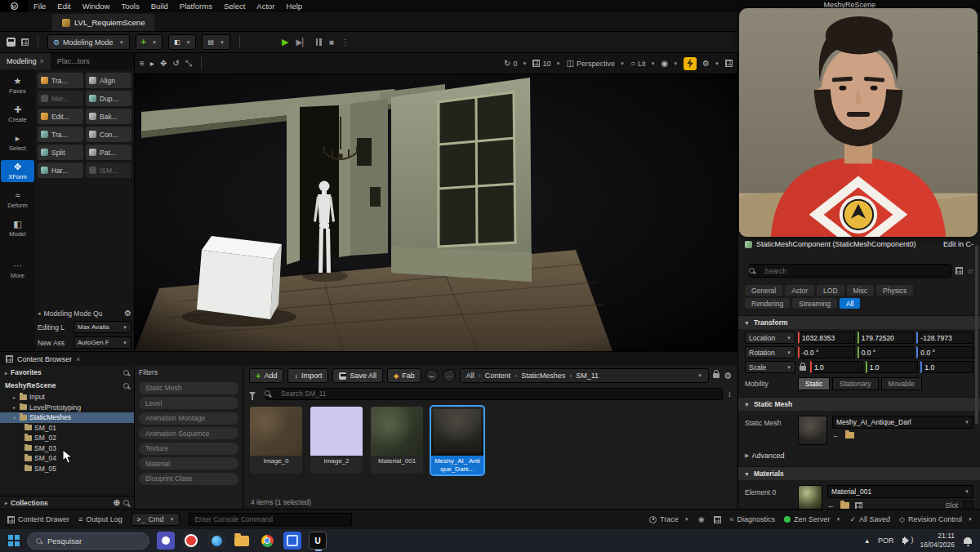 The width and height of the screenshot is (980, 552). I want to click on tool-merge: Mer..., so click(60, 98).